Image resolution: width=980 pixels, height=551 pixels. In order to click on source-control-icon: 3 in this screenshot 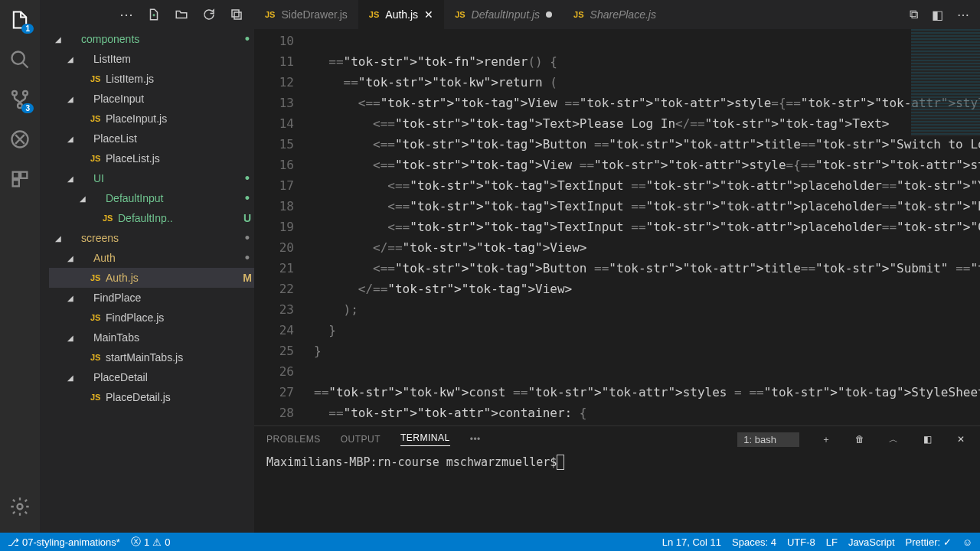, I will do `click(20, 99)`.